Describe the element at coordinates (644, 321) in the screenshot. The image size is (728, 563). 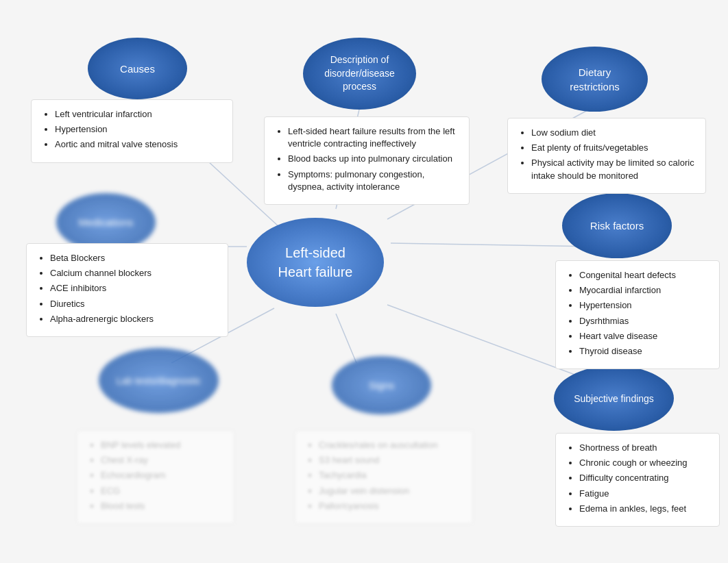
I see `risk-item-4: Dysrhthmias` at that location.